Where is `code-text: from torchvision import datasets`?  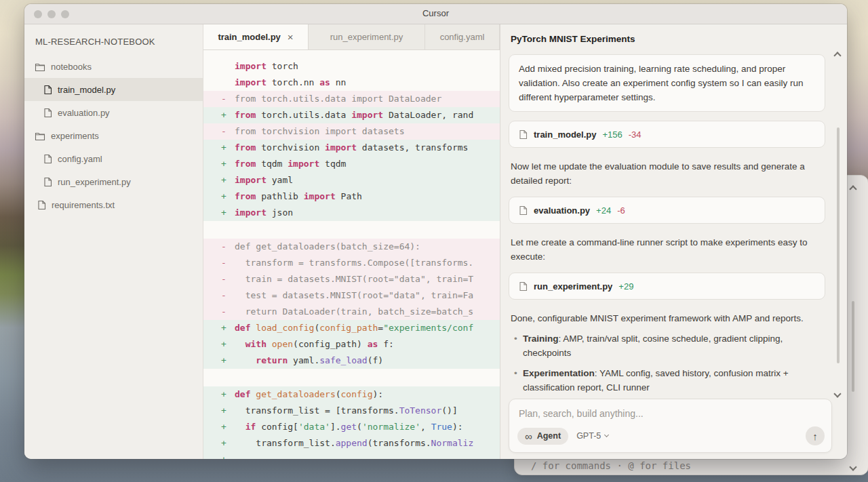
code-text: from torchvision import datasets is located at coordinates (368, 132).